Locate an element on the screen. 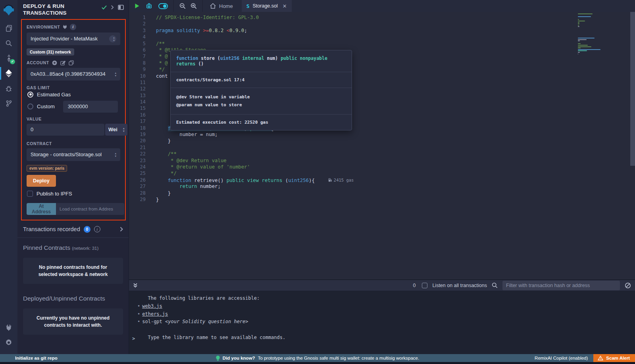  icon-rail: ✓ is located at coordinates (9, 177).